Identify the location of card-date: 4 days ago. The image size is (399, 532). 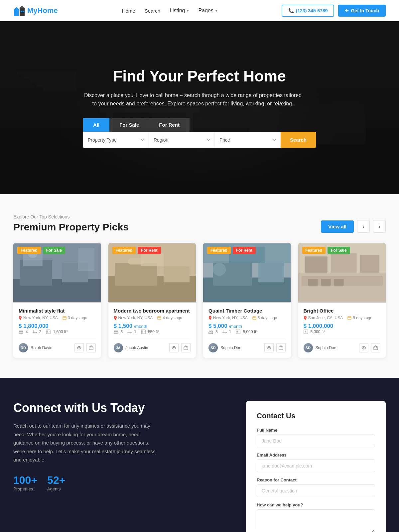
(170, 318).